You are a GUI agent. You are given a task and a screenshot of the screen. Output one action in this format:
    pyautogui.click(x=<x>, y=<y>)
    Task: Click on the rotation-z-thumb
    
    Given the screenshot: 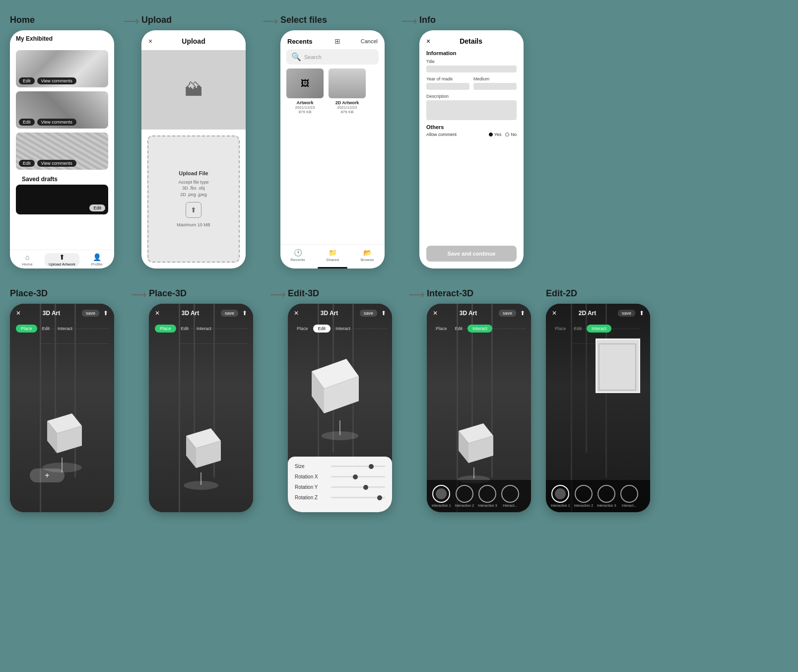 What is the action you would take?
    pyautogui.click(x=380, y=498)
    